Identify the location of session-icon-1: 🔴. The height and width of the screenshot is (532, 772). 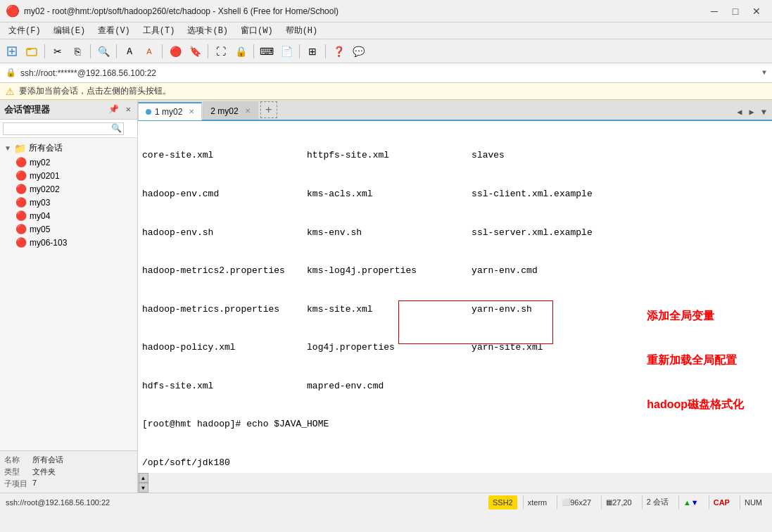
(21, 176).